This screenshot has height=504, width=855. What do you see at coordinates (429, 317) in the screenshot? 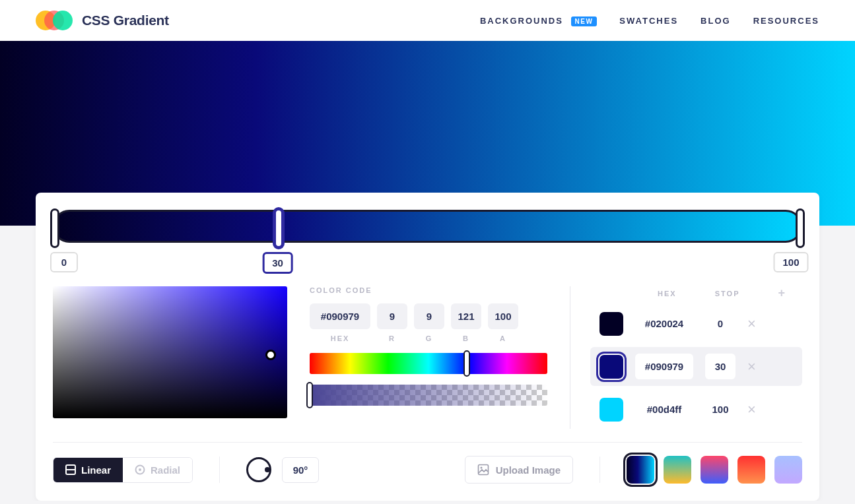
I see `g-input` at bounding box center [429, 317].